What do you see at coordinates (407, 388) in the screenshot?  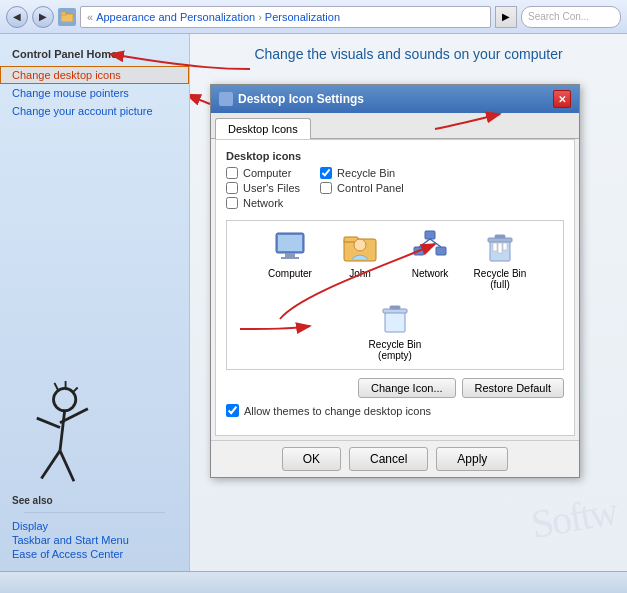 I see `change-icon-button: Change Icon...` at bounding box center [407, 388].